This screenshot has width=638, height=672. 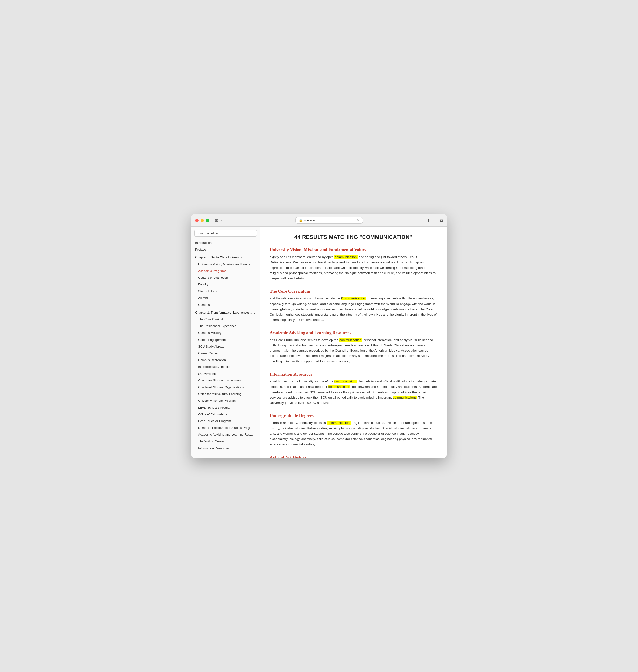 I want to click on sidebar-item-ch1: Chapter 1: Santa Clara University, so click(x=226, y=257).